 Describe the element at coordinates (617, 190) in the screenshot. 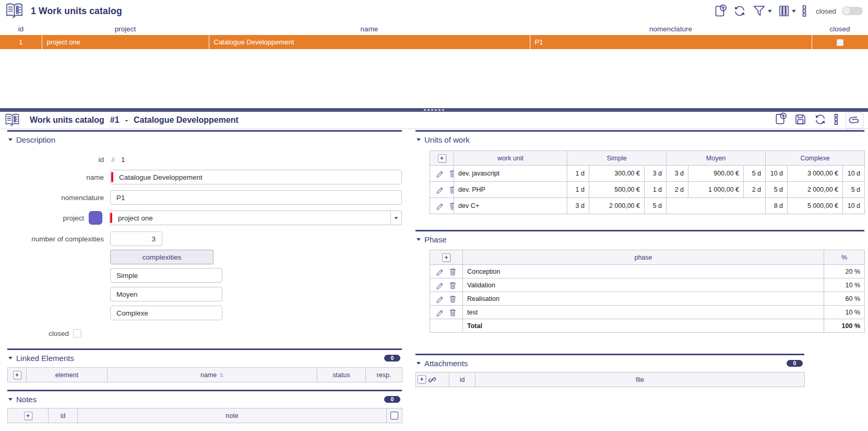

I see `simple-price: 500,00 €` at that location.